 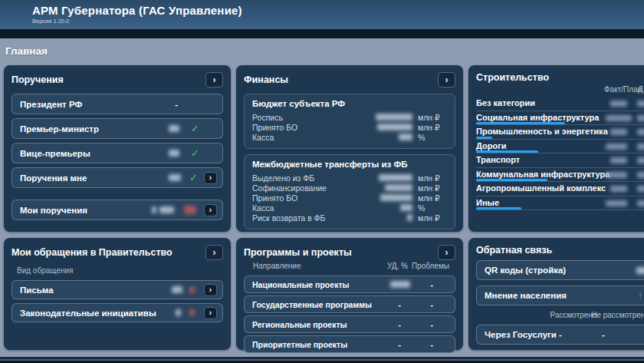 What do you see at coordinates (55, 153) in the screenshot?
I see `row-label: Вице-премьеры` at bounding box center [55, 153].